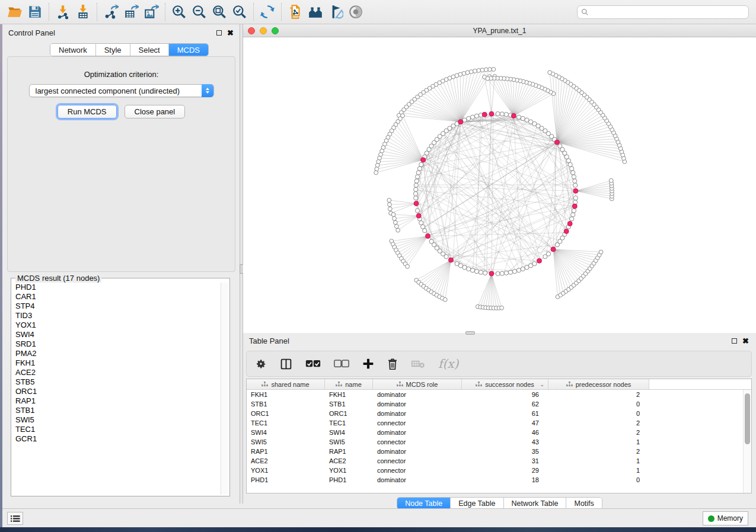 The height and width of the screenshot is (532, 756). I want to click on mcds-node-item: SRD1, so click(116, 344).